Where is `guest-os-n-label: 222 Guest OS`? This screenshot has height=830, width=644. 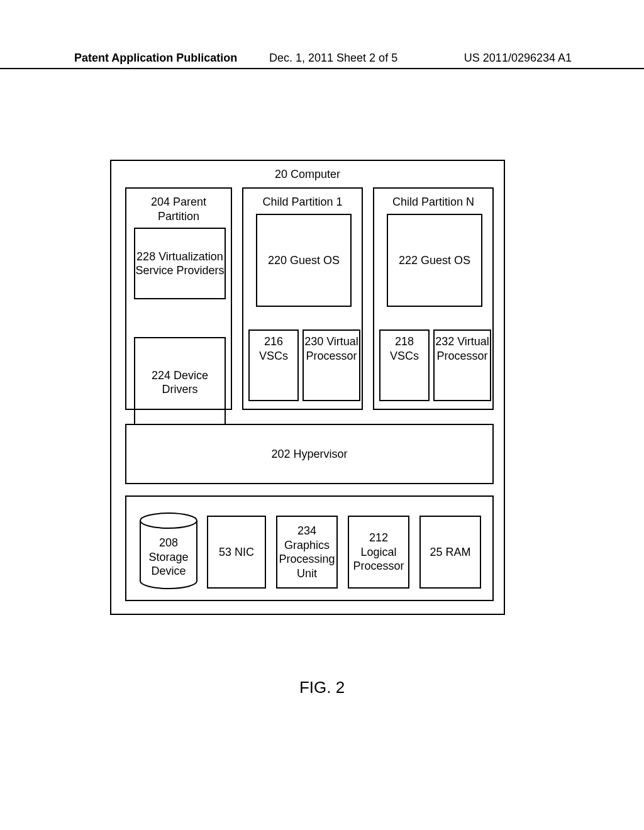
guest-os-n-label: 222 Guest OS is located at coordinates (435, 260).